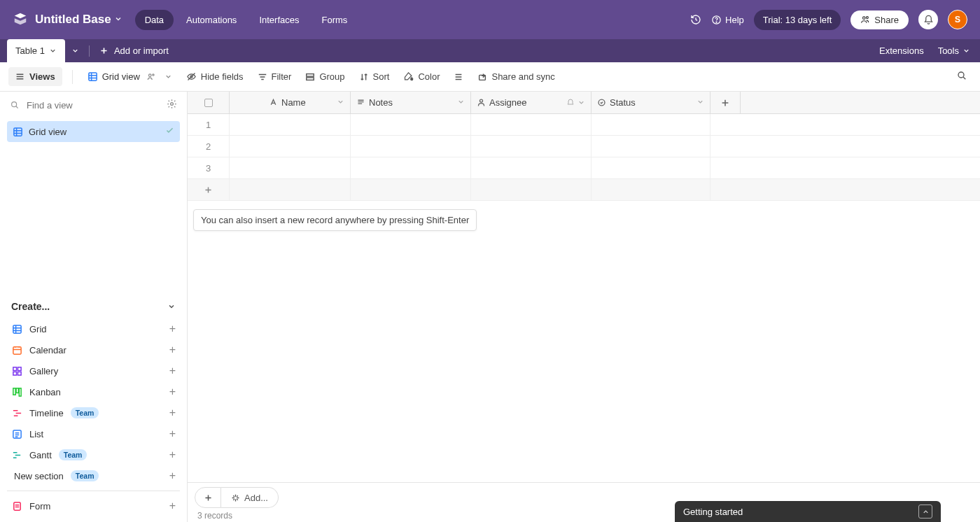 This screenshot has width=980, height=522. I want to click on list-icon, so click(17, 434).